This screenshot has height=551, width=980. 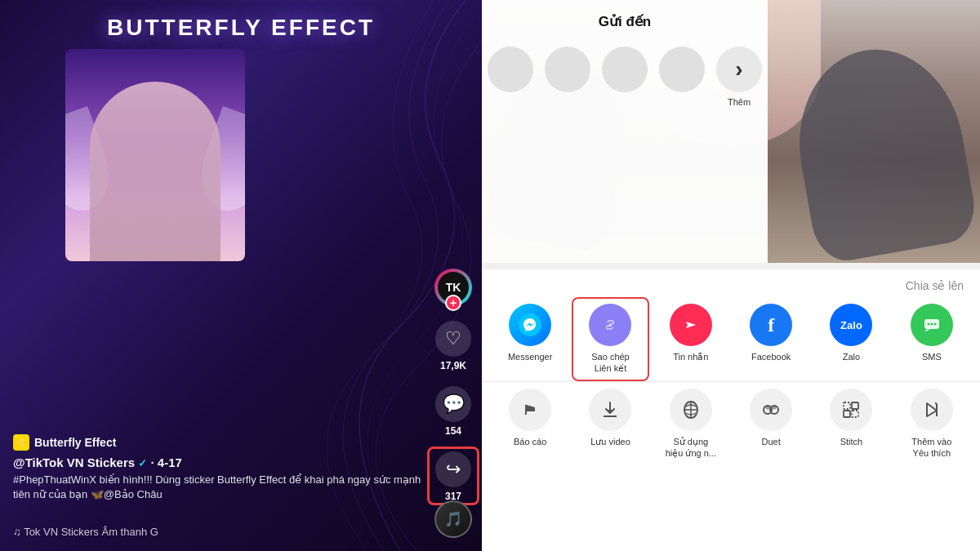 I want to click on follow-plus: +, so click(x=453, y=303).